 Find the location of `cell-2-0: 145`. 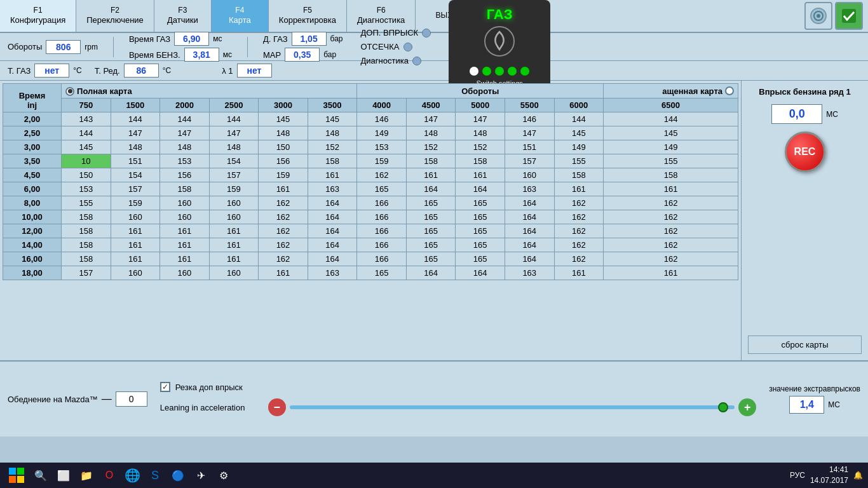

cell-2-0: 145 is located at coordinates (86, 147).